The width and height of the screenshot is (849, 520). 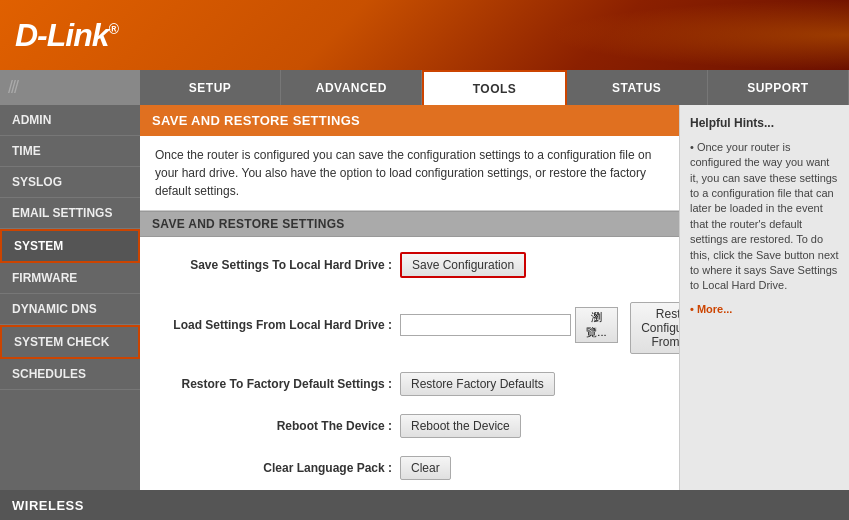 What do you see at coordinates (410, 174) in the screenshot?
I see `description-box: Once the router is configured you can sa…` at bounding box center [410, 174].